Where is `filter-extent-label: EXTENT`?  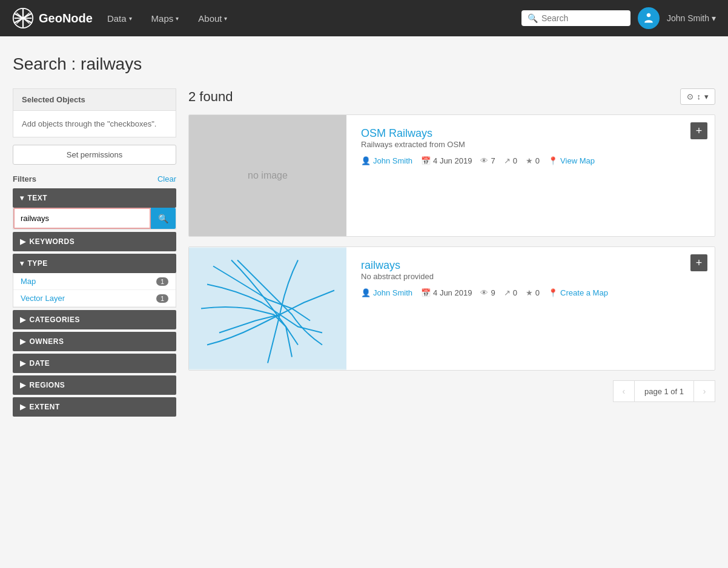 filter-extent-label: EXTENT is located at coordinates (45, 407).